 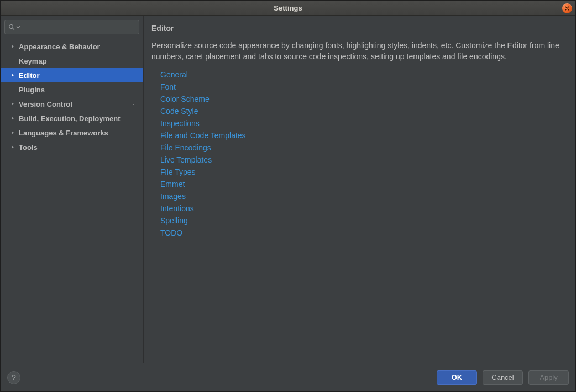 I want to click on page-description: Personalize source code appearance by ch…, so click(x=358, y=51).